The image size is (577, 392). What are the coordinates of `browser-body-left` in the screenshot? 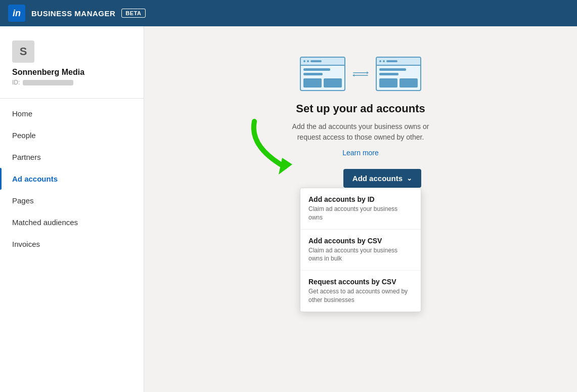 It's located at (323, 78).